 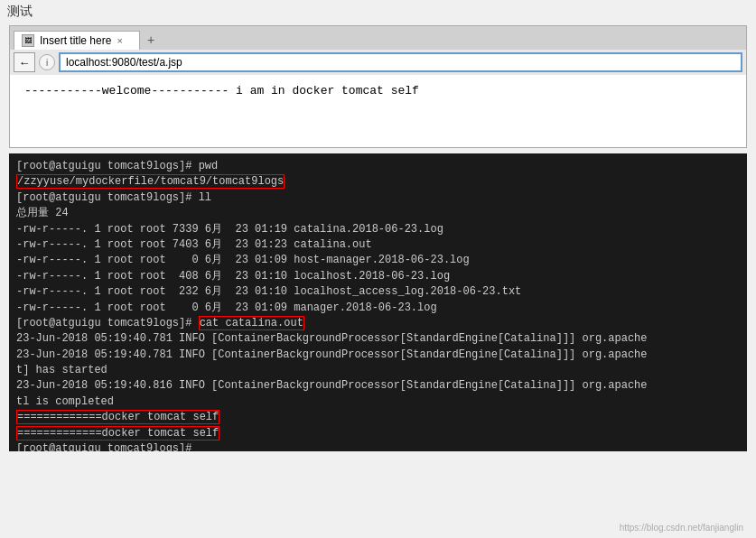 What do you see at coordinates (76, 41) in the screenshot?
I see `tab-label: Insert title here` at bounding box center [76, 41].